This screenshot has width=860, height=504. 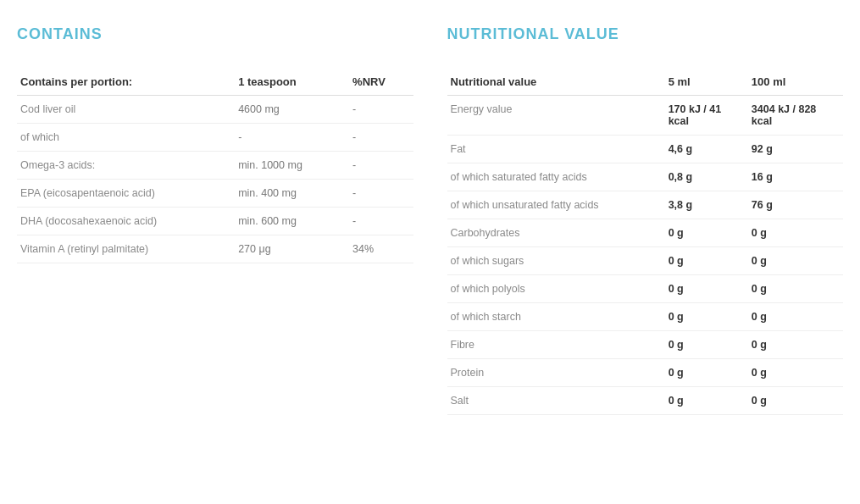 What do you see at coordinates (707, 115) in the screenshot?
I see `nutritional-cell-0-1: 170 kJ / 41 kcal` at bounding box center [707, 115].